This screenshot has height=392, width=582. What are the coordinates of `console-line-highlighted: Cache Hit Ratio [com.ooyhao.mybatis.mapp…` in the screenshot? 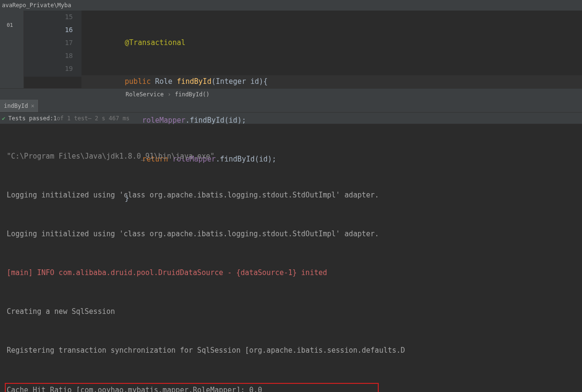 It's located at (192, 387).